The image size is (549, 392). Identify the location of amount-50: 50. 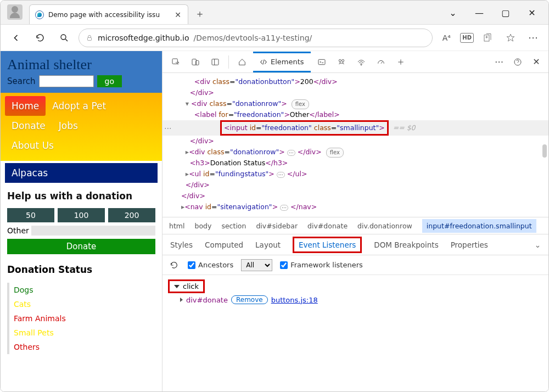
(31, 215).